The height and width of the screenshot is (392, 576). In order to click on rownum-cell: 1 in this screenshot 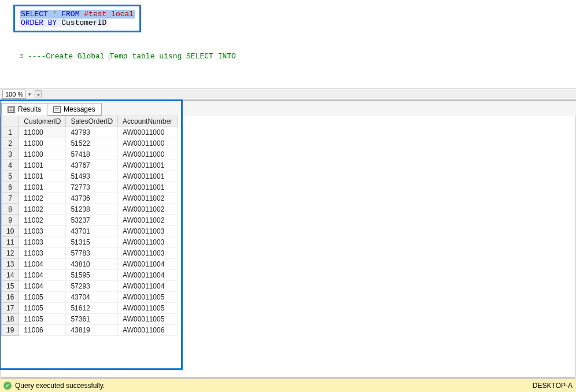, I will do `click(10, 133)`.